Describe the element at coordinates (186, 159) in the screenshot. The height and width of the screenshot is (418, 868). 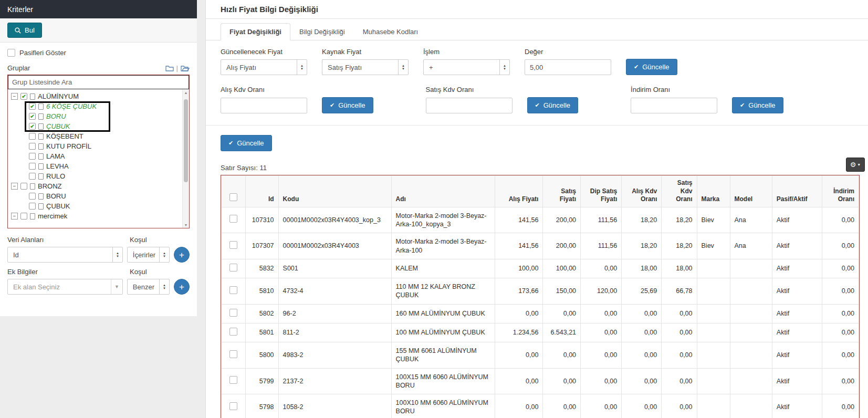
I see `tree-scrollbar: ▲ ▼` at that location.